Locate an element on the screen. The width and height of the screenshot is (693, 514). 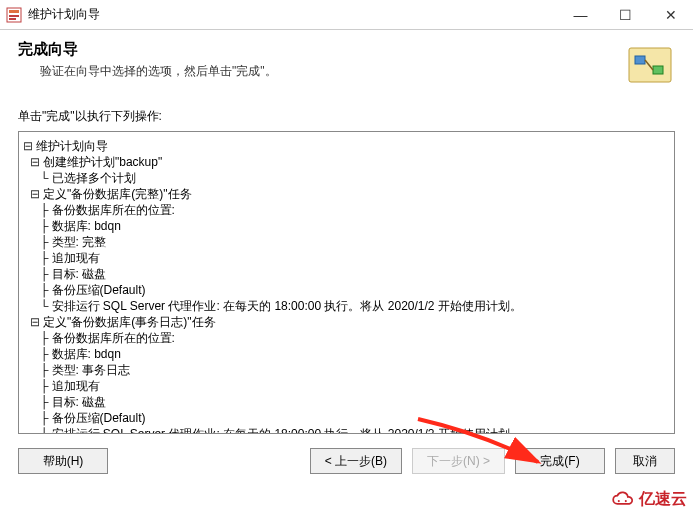
watermark-text: 亿速云 is located at coordinates (663, 500).